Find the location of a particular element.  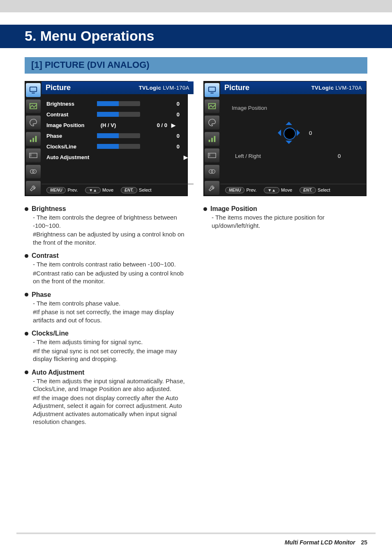

osd-panel-image-position: Picture TVLogic LVM-170A Image Position is located at coordinates (285, 139).